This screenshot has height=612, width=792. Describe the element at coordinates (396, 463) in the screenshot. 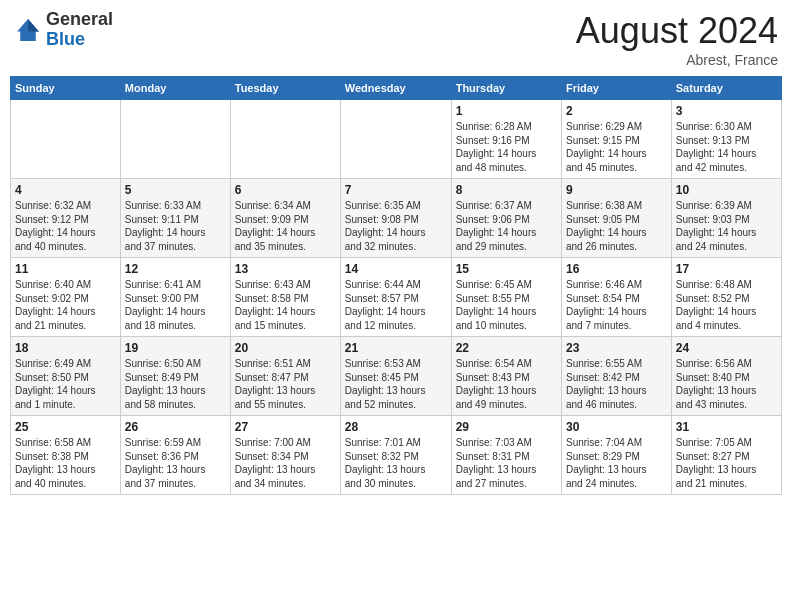

I see `day-info: Sunrise: 7:01 AM Sunset: 8:32 PM Dayligh…` at that location.